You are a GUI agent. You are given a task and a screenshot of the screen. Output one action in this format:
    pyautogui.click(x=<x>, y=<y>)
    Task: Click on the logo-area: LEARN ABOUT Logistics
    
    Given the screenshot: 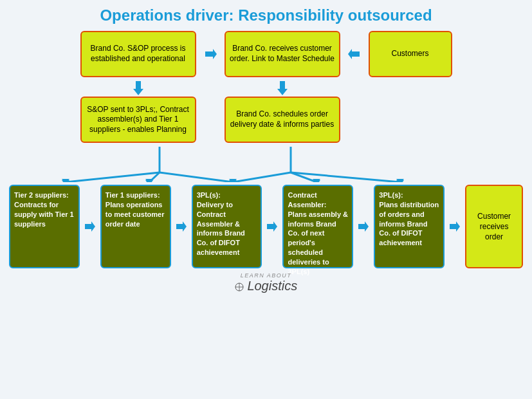 What is the action you would take?
    pyautogui.click(x=266, y=283)
    